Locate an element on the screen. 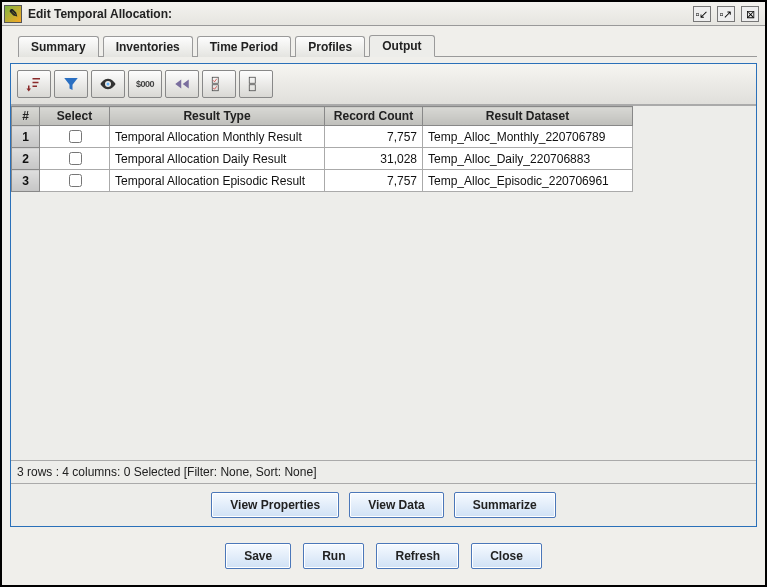 The height and width of the screenshot is (587, 767). row-type: Temporal Allocation Episodic Result is located at coordinates (218, 181).